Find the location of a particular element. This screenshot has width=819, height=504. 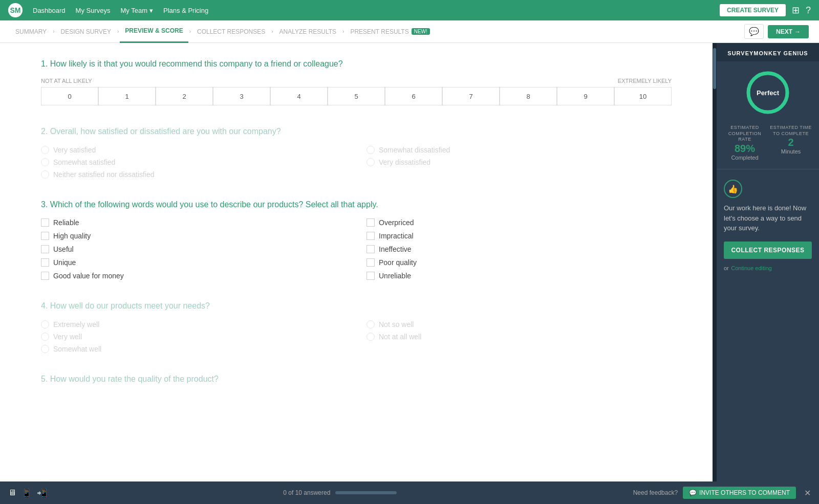

checkbox-good-value is located at coordinates (45, 276).